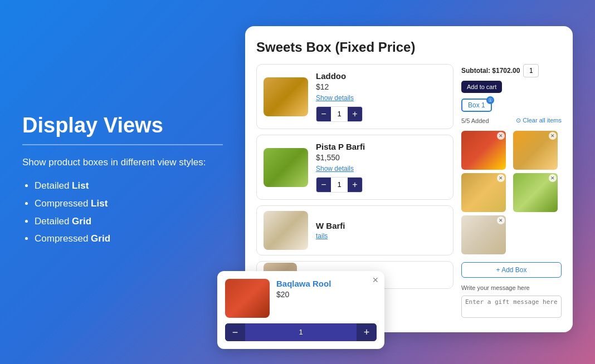 The height and width of the screenshot is (364, 595). Describe the element at coordinates (490, 100) in the screenshot. I see `box-tab-badge: ①` at that location.